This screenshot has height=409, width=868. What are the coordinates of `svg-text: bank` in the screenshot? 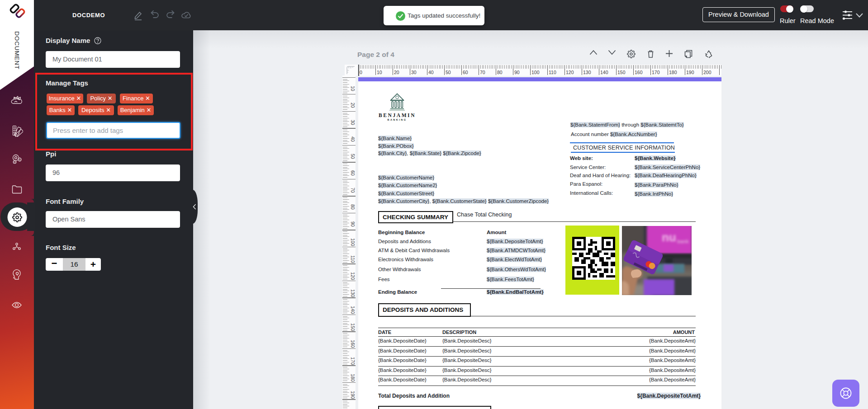 It's located at (683, 241).